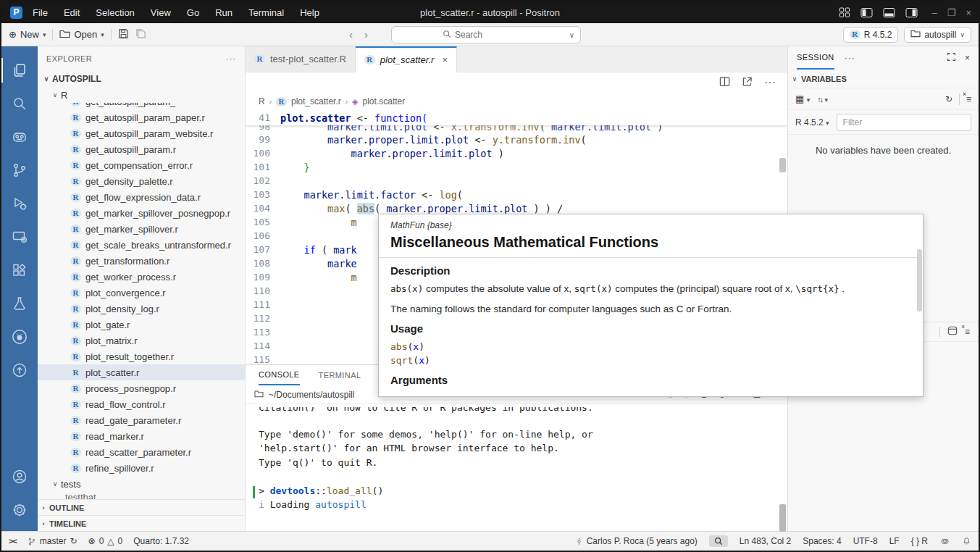 The width and height of the screenshot is (980, 552). What do you see at coordinates (141, 388) in the screenshot?
I see `file-item: Rprocess_posnegpop.r` at bounding box center [141, 388].